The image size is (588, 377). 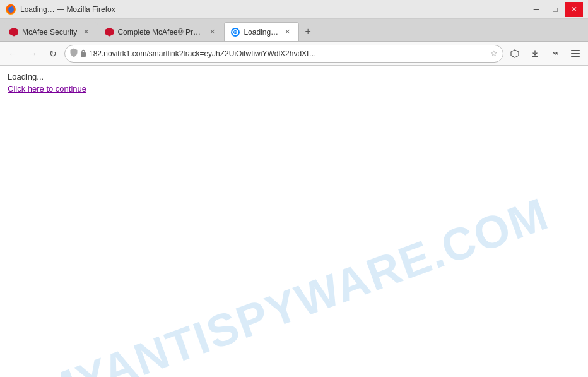 What do you see at coordinates (294, 77) in the screenshot?
I see `page-loading-text: Loading...` at bounding box center [294, 77].